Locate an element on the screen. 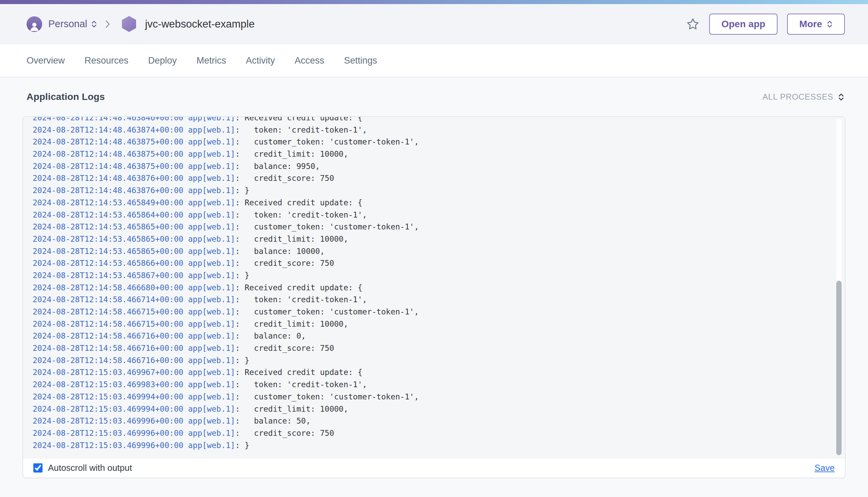 The width and height of the screenshot is (868, 497). log-line: 2024-08-28T12:14:58.466680+00:00 app[web… is located at coordinates (429, 288).